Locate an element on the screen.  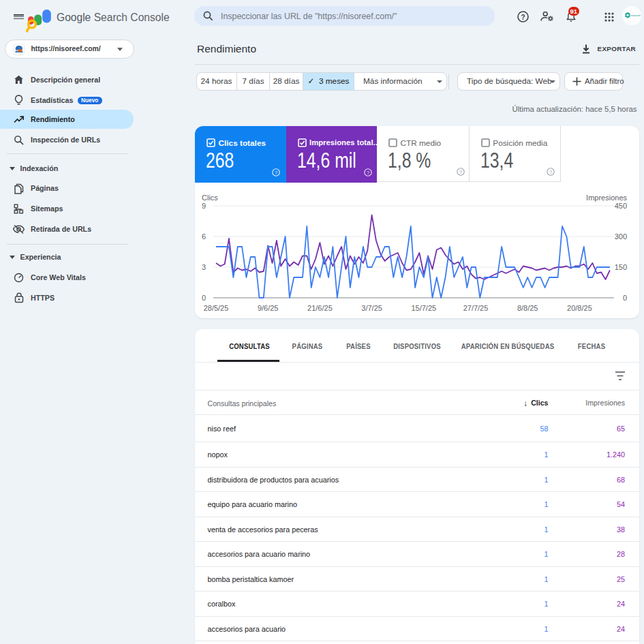
svg-text: 28/5/25 is located at coordinates (217, 308).